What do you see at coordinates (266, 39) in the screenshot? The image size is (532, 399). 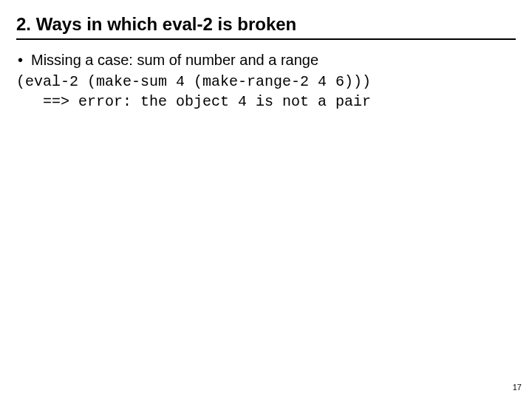 I see `title-underline` at bounding box center [266, 39].